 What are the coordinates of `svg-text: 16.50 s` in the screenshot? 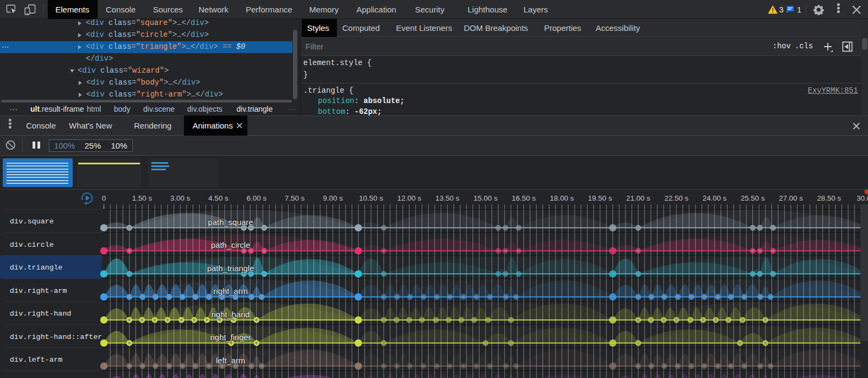 It's located at (524, 198).